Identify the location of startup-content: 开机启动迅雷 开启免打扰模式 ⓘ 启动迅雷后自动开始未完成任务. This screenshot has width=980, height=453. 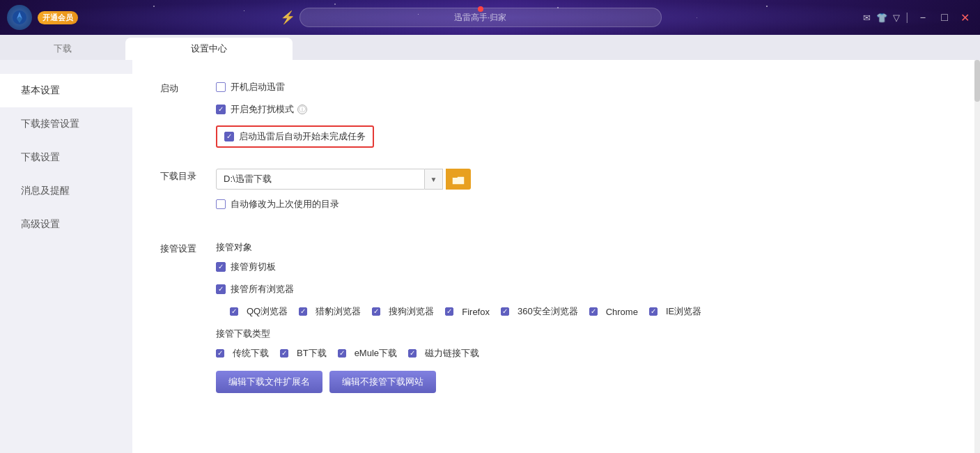
(584, 114).